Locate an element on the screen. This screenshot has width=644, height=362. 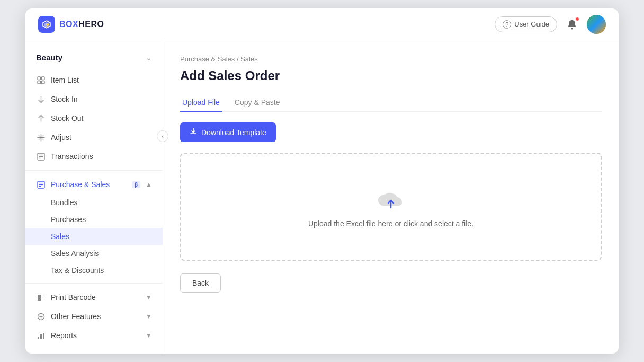
plus-circle-icon is located at coordinates (41, 316).